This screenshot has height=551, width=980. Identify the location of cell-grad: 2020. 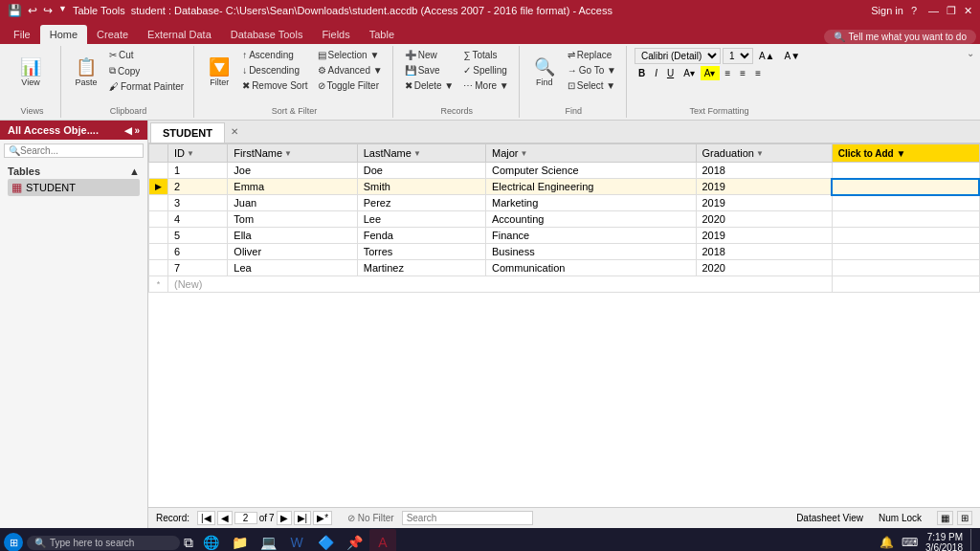
(764, 268).